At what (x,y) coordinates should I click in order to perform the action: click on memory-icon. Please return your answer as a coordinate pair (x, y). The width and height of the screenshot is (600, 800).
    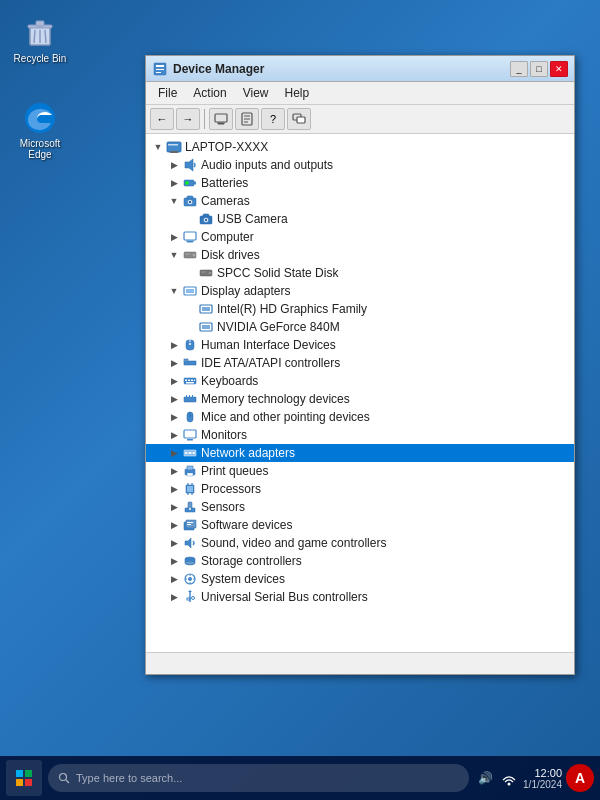
    Looking at the image, I should click on (190, 399).